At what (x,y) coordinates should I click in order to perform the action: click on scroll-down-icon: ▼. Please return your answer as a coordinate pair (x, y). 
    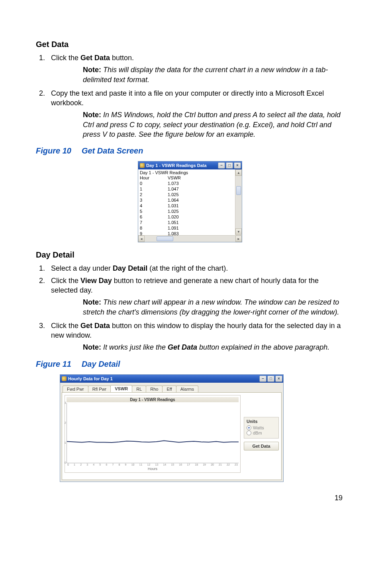
    Looking at the image, I should click on (239, 232).